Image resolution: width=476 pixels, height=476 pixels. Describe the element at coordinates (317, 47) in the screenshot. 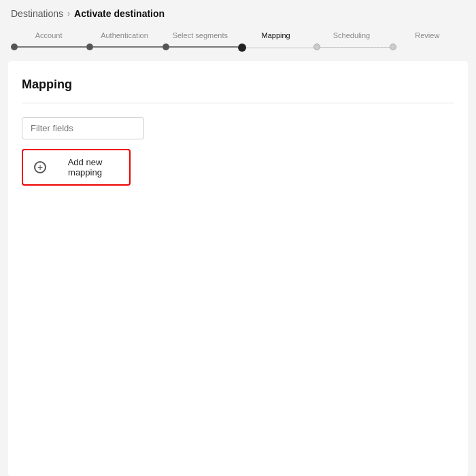

I see `step-scheduling-dot` at that location.